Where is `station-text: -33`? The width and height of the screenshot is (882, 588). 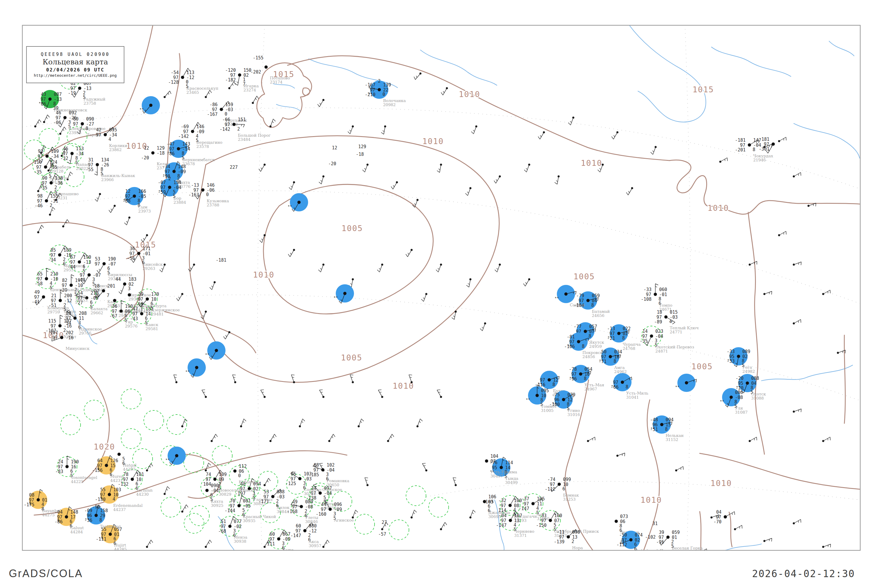 station-text: -33 is located at coordinates (730, 352).